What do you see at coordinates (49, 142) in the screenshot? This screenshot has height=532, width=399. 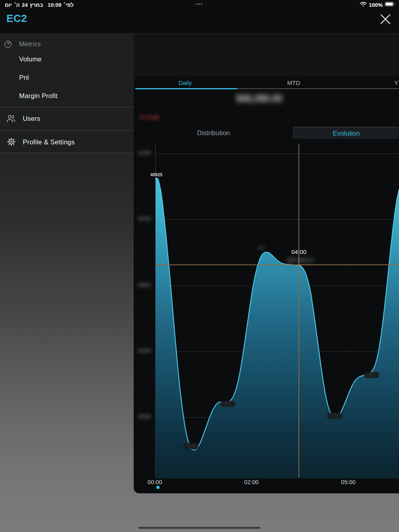 I see `sidebar-item-profile-settings: Profile & Settings` at bounding box center [49, 142].